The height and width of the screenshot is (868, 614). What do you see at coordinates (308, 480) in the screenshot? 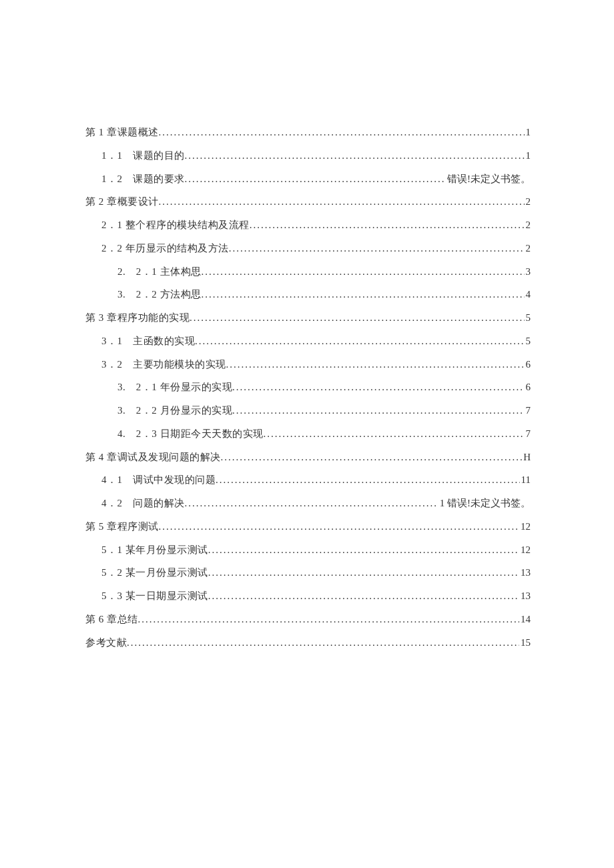
I see `toc-entry: 4．1 调试中发现的问题 11` at bounding box center [308, 480].